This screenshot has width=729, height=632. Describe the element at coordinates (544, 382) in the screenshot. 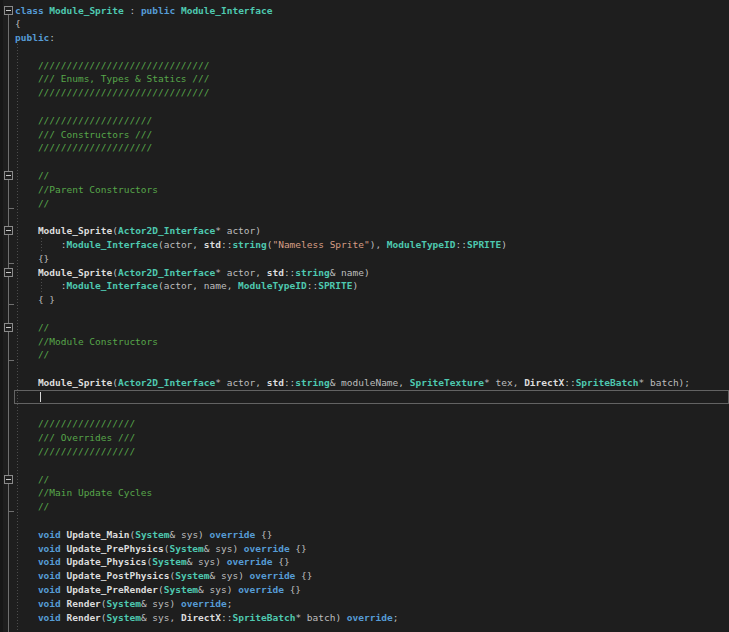

I see `code-token: DirectX` at that location.